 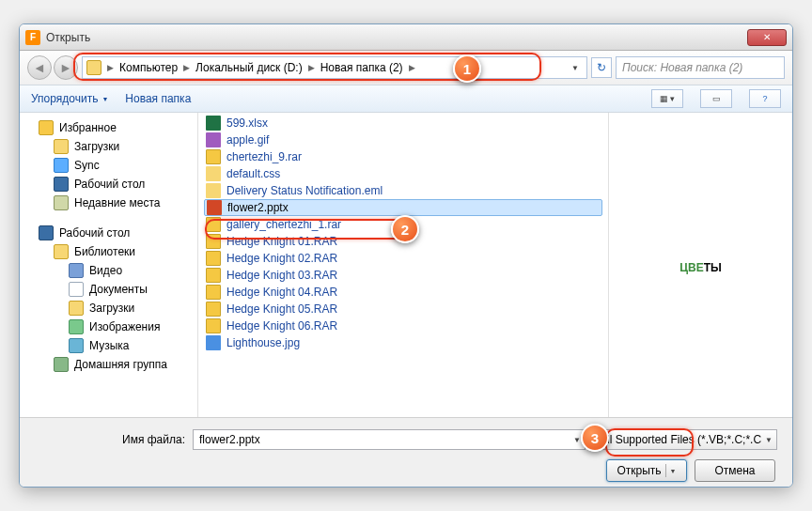 I want to click on file-name: Hedge Knight 02.RAR, so click(x=282, y=258).